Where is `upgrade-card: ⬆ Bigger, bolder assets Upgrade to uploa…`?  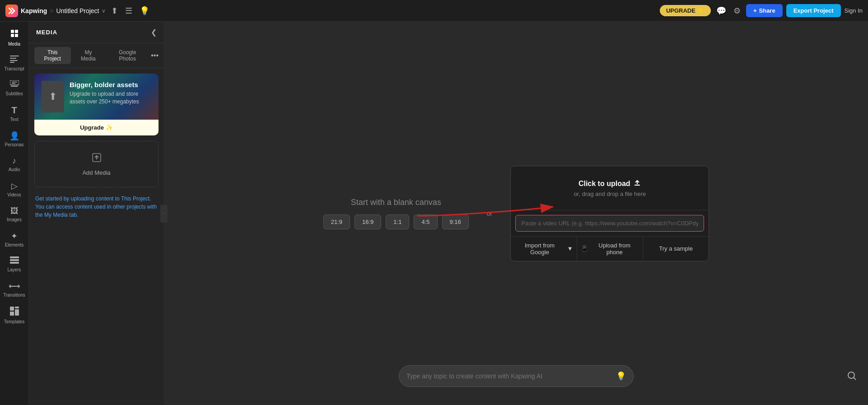 upgrade-card: ⬆ Bigger, bolder assets Upgrade to uploa… is located at coordinates (97, 105).